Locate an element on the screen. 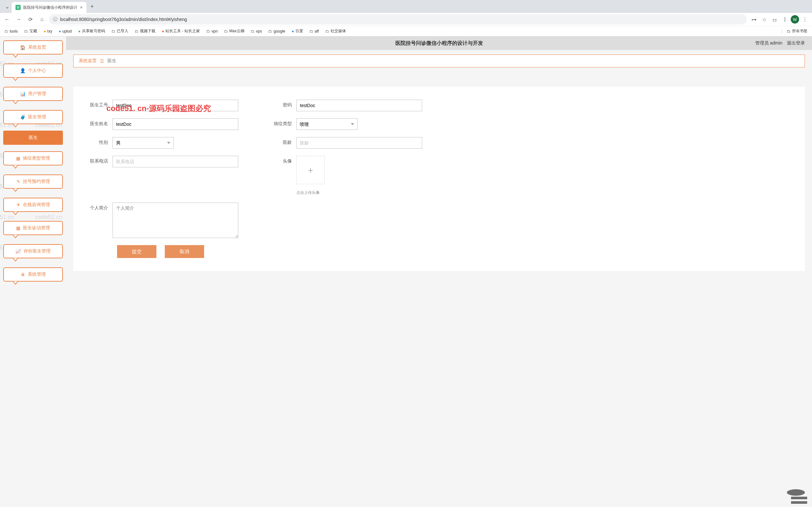 The width and height of the screenshot is (812, 507). sidebar-item: 📊用户管理 is located at coordinates (33, 94).